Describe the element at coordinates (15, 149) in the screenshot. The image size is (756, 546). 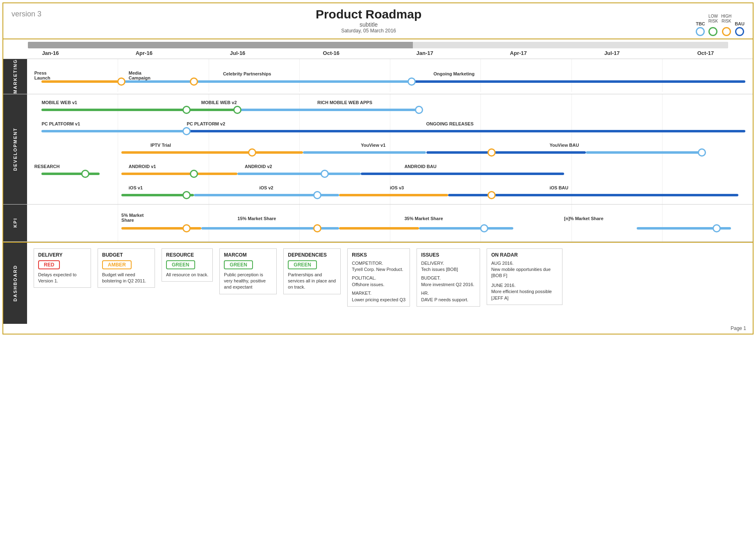
I see `development-label-col: DEVELOPMENT` at that location.